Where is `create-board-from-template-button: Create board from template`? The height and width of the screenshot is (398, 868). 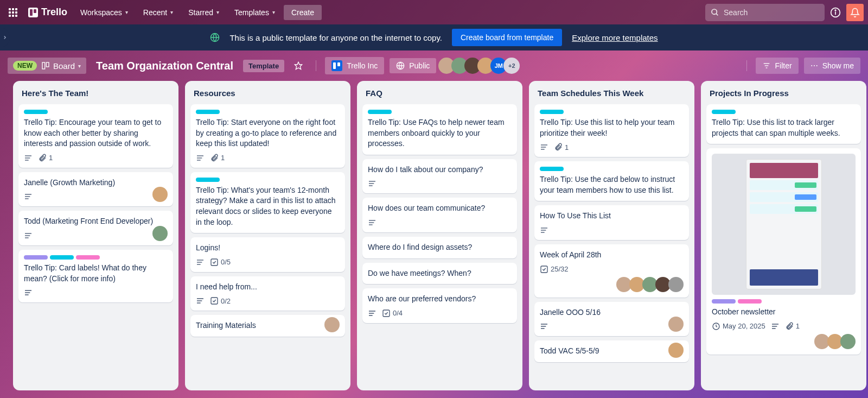 create-board-from-template-button: Create board from template is located at coordinates (507, 37).